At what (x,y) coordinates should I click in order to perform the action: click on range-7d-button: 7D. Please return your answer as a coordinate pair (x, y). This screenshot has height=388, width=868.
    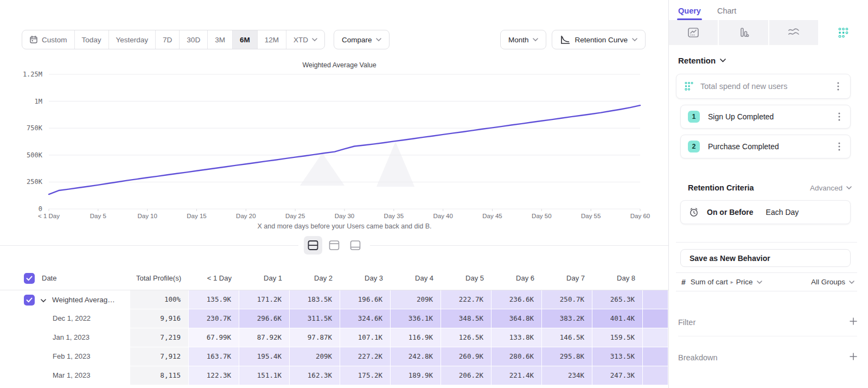
    Looking at the image, I should click on (168, 40).